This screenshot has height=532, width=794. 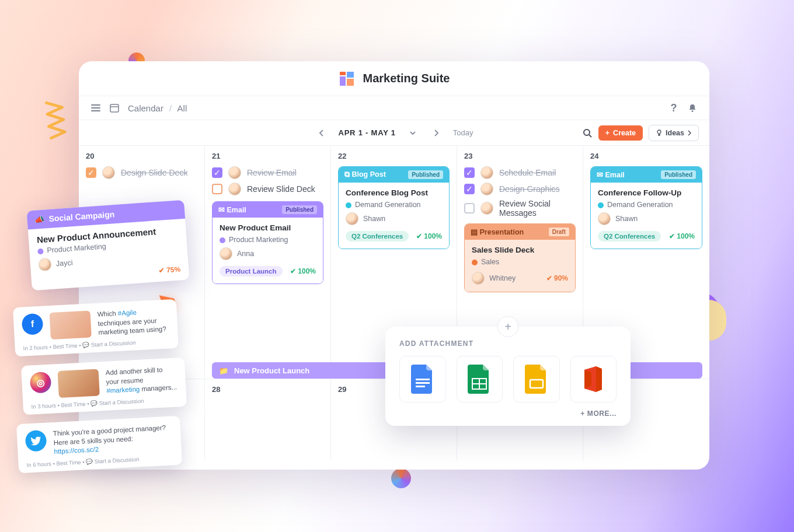 I want to click on bell-icon, so click(x=692, y=108).